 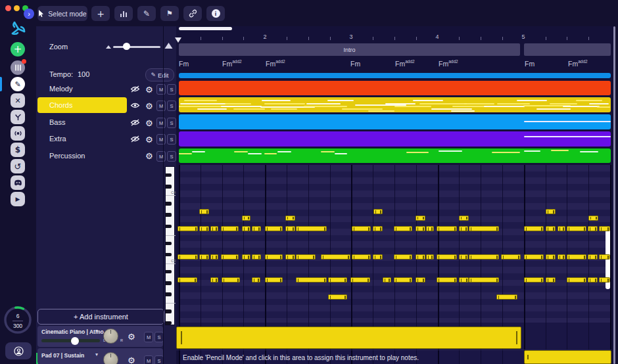 I want to click on track-name-percussion: Percussion, so click(x=67, y=156).